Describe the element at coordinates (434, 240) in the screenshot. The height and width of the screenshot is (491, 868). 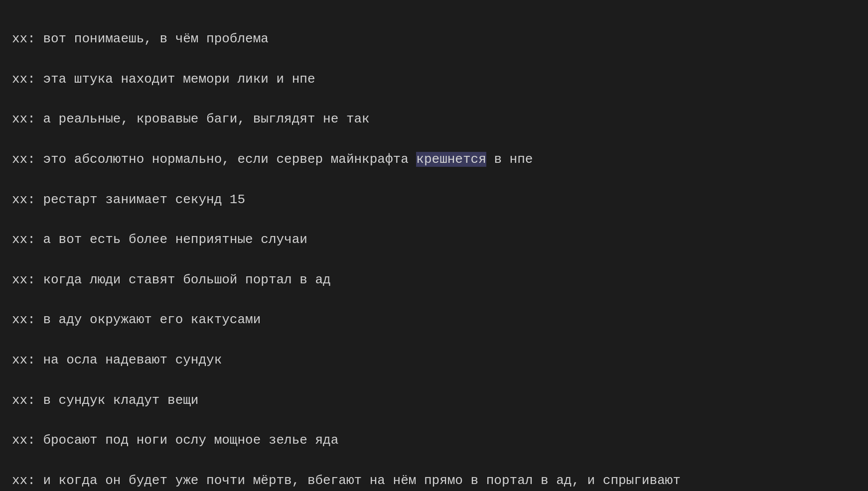
I see `chat-line: хх: а вот есть более неприятные случаи` at that location.